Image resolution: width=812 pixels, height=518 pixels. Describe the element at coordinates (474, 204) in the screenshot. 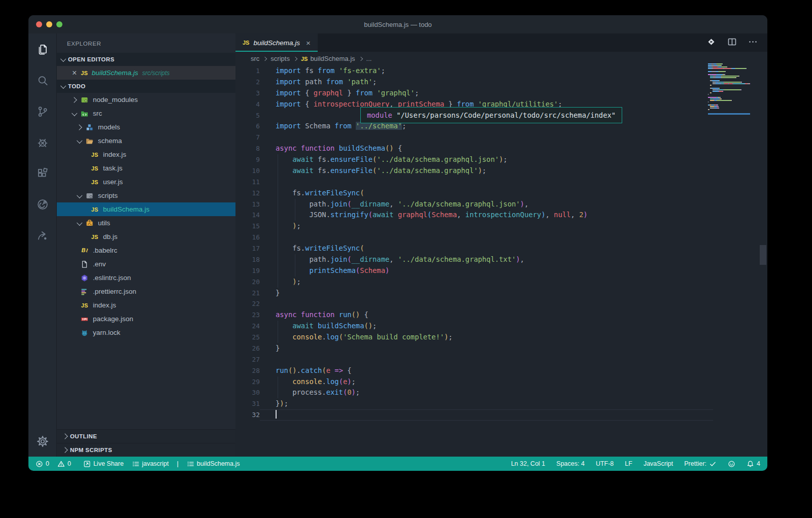

I see `code-line-13: 13 path.join(__dirname, '../data/schema.…` at that location.